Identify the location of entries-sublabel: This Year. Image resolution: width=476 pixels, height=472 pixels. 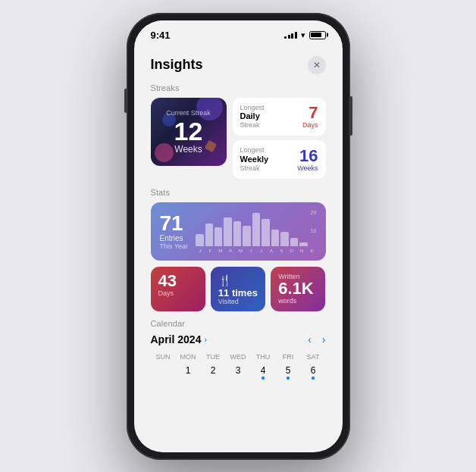
(174, 246).